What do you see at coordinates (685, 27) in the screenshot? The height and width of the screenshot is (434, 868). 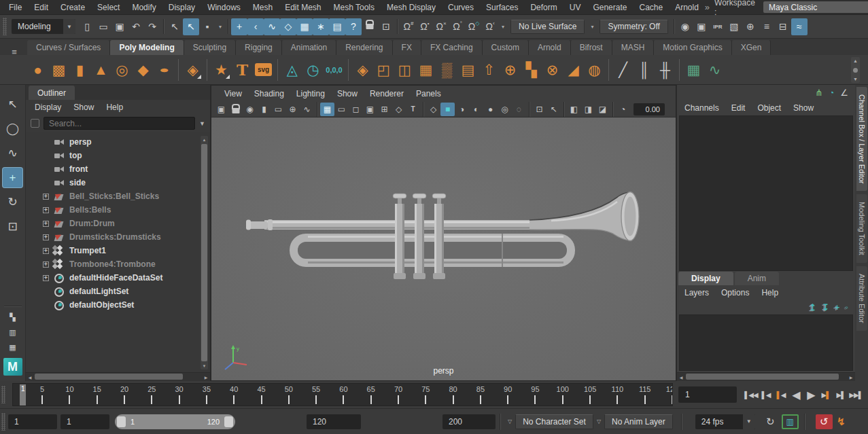 I see `render-view-icon: ◉` at bounding box center [685, 27].